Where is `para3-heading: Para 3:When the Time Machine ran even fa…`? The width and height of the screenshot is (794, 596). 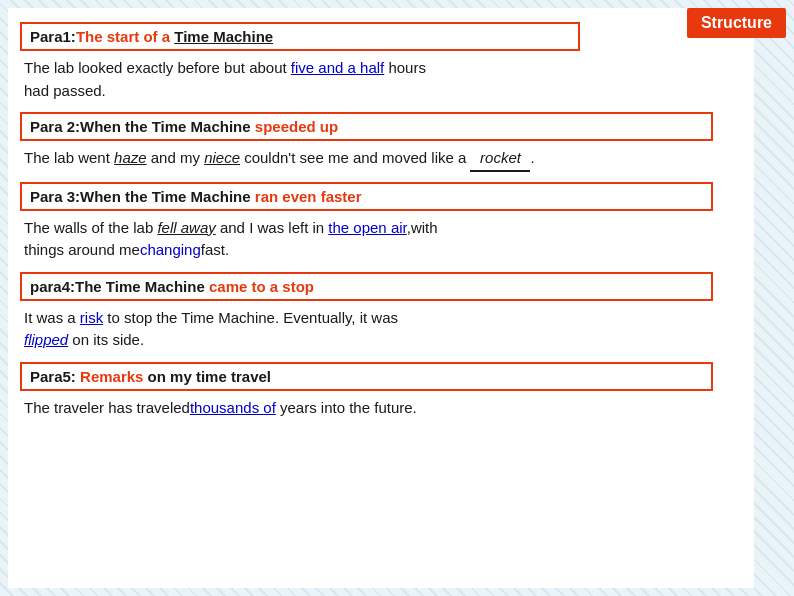 para3-heading: Para 3:When the Time Machine ran even fa… is located at coordinates (366, 196).